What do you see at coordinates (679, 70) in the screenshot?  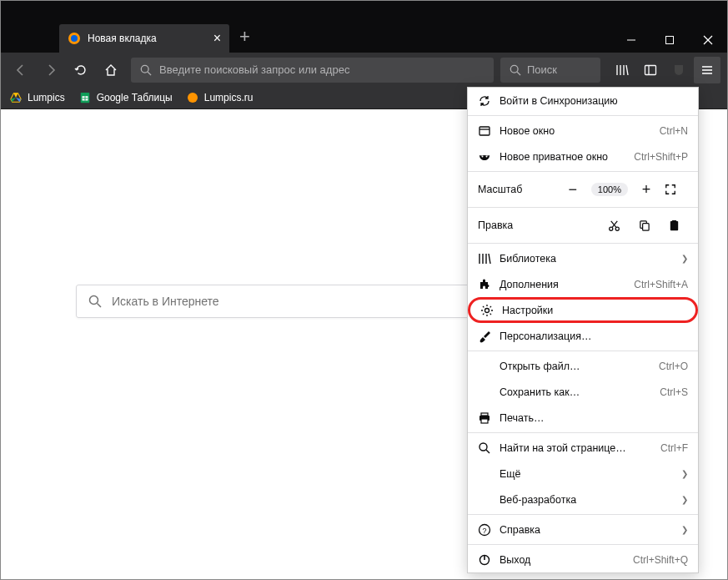 I see `ublock-button` at bounding box center [679, 70].